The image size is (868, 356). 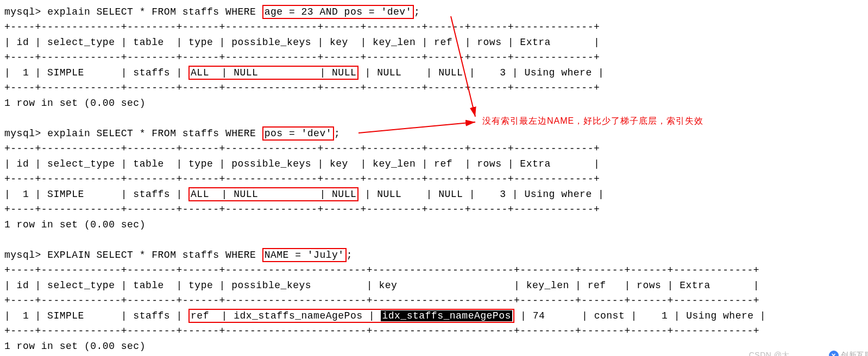 I want to click on table1-possible-keys: NULL, so click(x=246, y=73).